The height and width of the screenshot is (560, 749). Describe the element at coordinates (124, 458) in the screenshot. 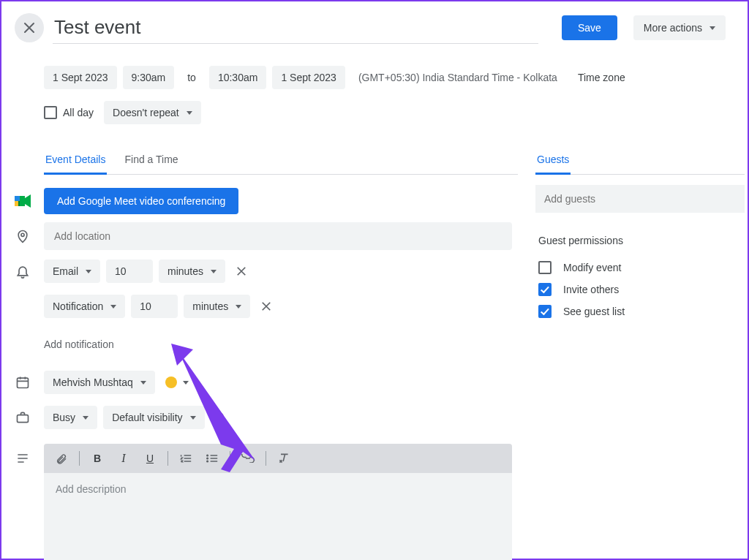

I see `italic-button: I` at that location.